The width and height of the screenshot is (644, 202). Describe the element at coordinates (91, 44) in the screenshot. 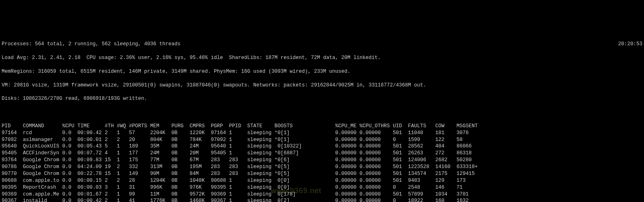

I see `processes-line: Processes: 564 total, 2 running, 562 sle…` at that location.